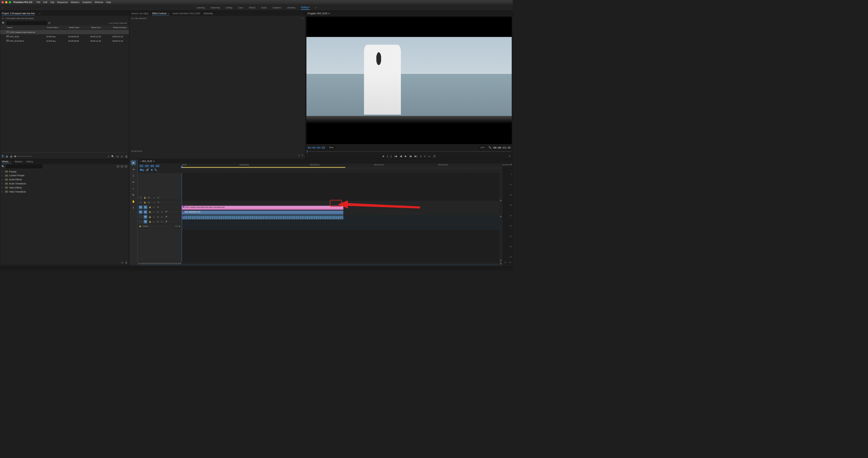 This screenshot has width=868, height=458. Describe the element at coordinates (23, 156) in the screenshot. I see `thumbnail-zoom-slider` at that location.